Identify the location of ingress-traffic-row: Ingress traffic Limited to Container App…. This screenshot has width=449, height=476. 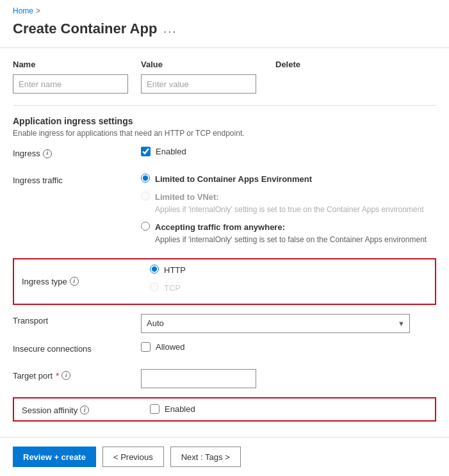
(224, 211).